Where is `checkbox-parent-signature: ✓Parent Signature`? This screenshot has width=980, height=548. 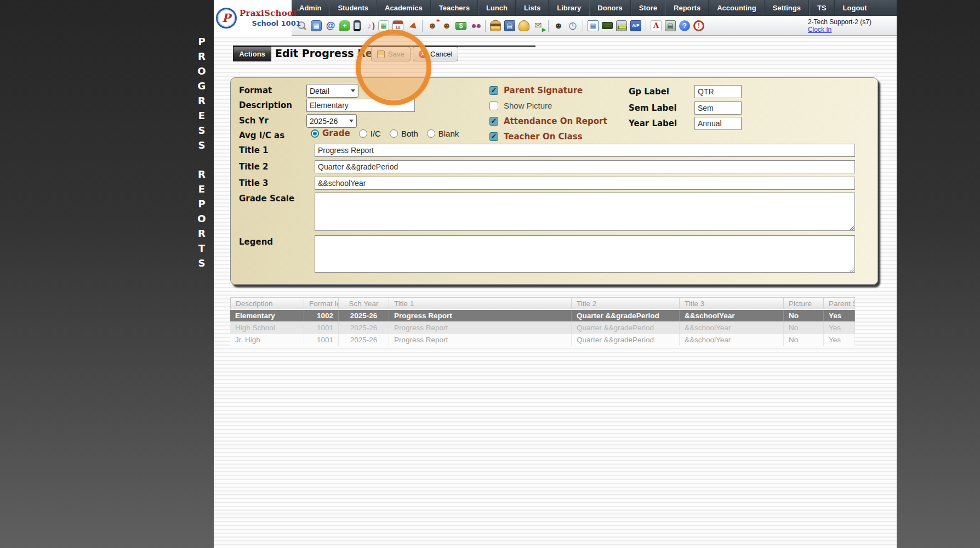 checkbox-parent-signature: ✓Parent Signature is located at coordinates (548, 90).